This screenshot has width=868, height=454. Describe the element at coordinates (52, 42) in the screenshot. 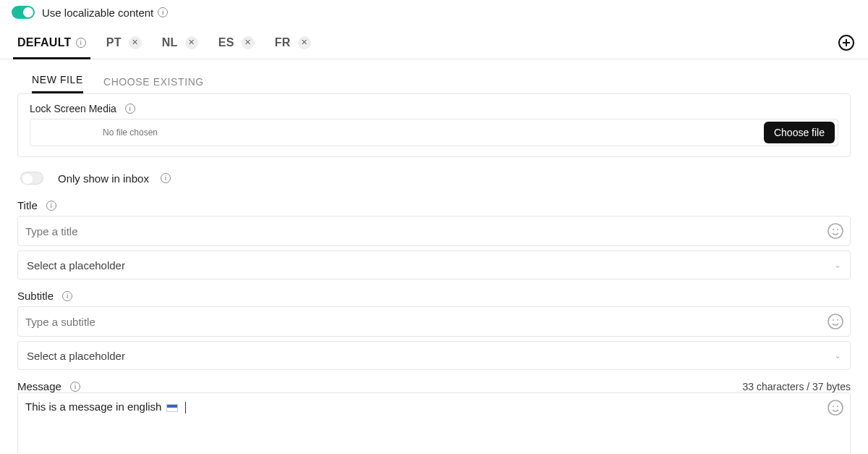

I see `tab-default: DEFAULT i` at that location.